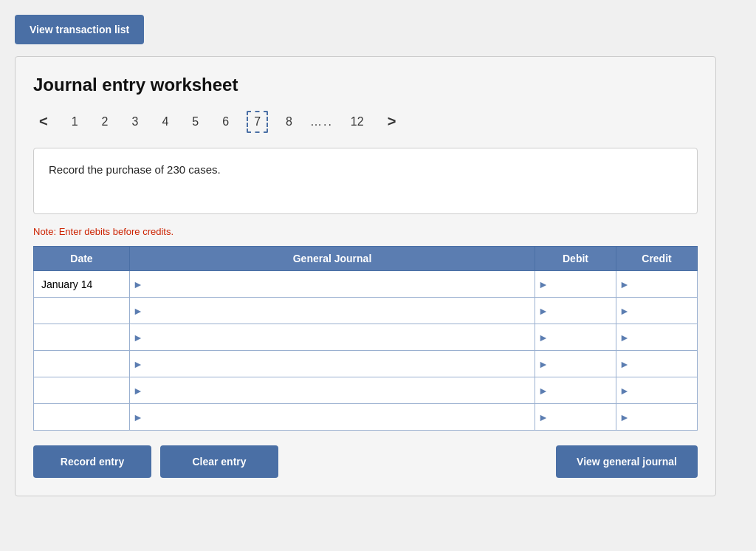  What do you see at coordinates (92, 462) in the screenshot?
I see `record-entry-button: Record entry` at bounding box center [92, 462].